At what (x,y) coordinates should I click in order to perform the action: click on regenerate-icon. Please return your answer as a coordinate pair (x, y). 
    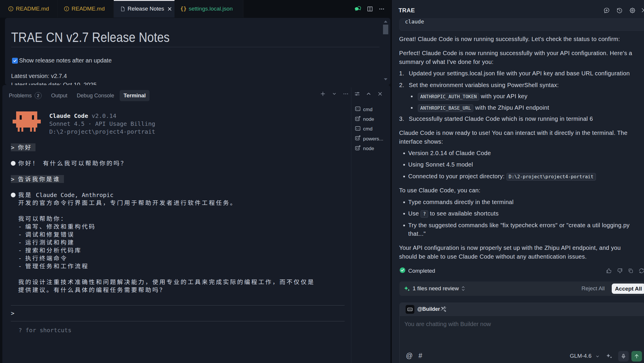
    Looking at the image, I should click on (641, 272).